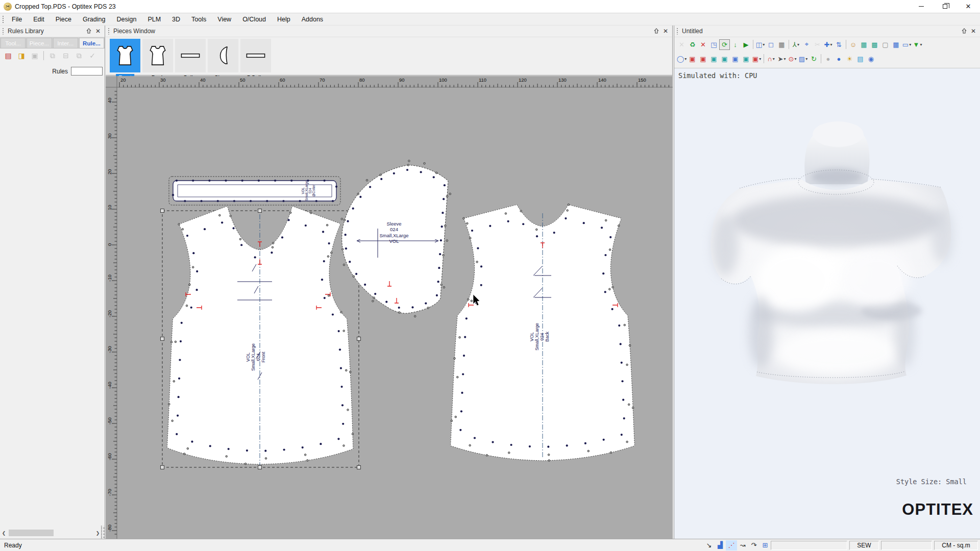  What do you see at coordinates (284, 19) in the screenshot?
I see `menu-help: Help` at bounding box center [284, 19].